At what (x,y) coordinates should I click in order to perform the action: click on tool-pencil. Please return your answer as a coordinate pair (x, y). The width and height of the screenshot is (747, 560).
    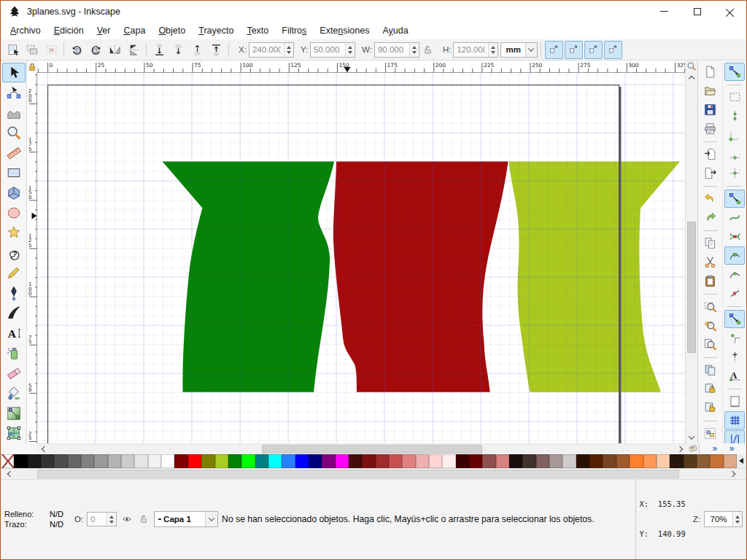
    Looking at the image, I should click on (14, 273).